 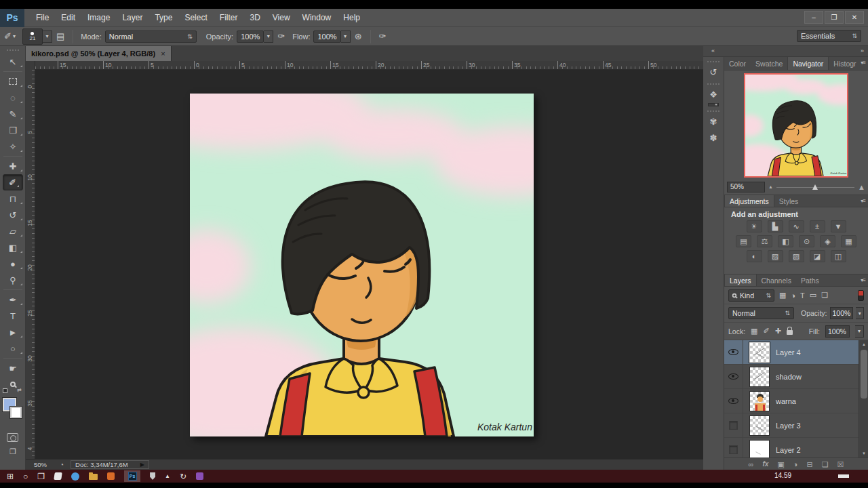 What do you see at coordinates (844, 476) in the screenshot?
I see `taskbar-tray-icon` at bounding box center [844, 476].